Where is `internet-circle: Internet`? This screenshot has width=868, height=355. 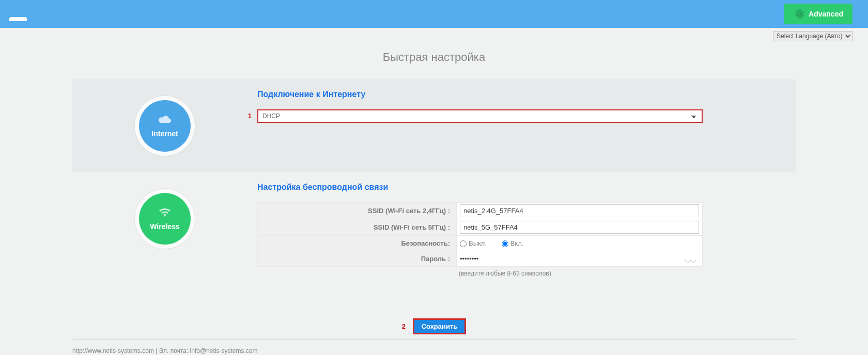 internet-circle: Internet is located at coordinates (165, 126).